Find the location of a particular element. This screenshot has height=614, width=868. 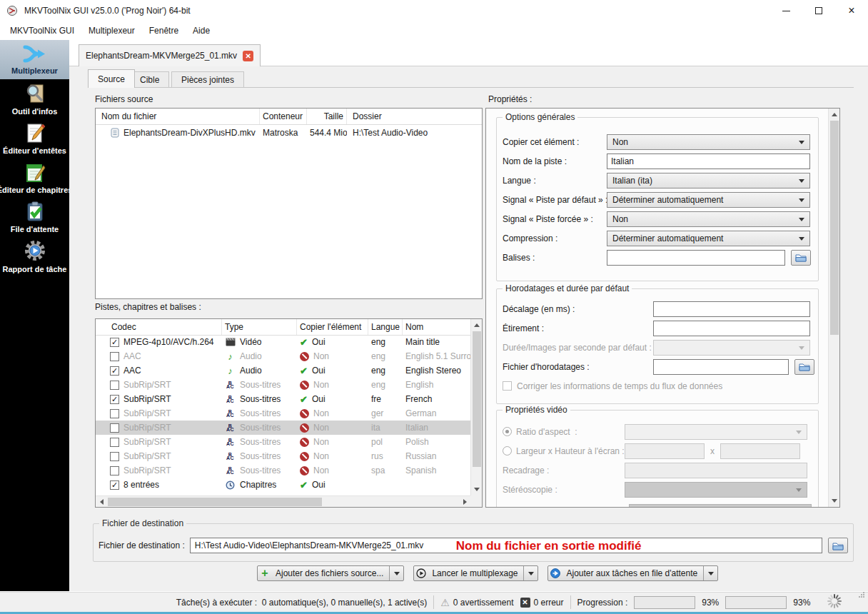

forced-track-combo: Non is located at coordinates (708, 219).